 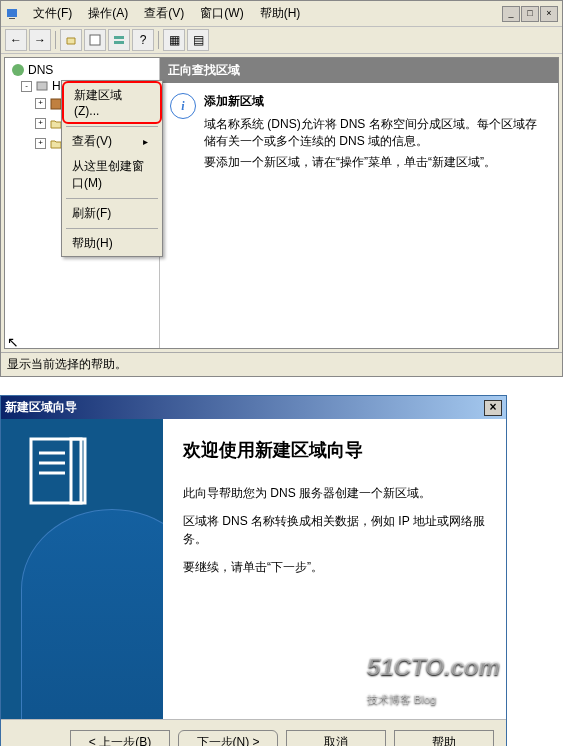 What do you see at coordinates (110, 102) in the screenshot?
I see `menu-item-label: 新建区域(Z)...` at bounding box center [110, 102].